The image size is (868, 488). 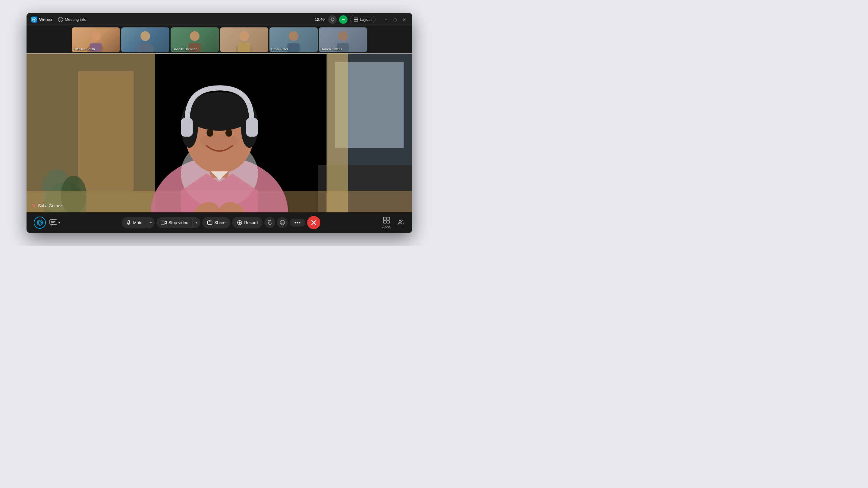 What do you see at coordinates (401, 223) in the screenshot?
I see `participants-icon` at bounding box center [401, 223].